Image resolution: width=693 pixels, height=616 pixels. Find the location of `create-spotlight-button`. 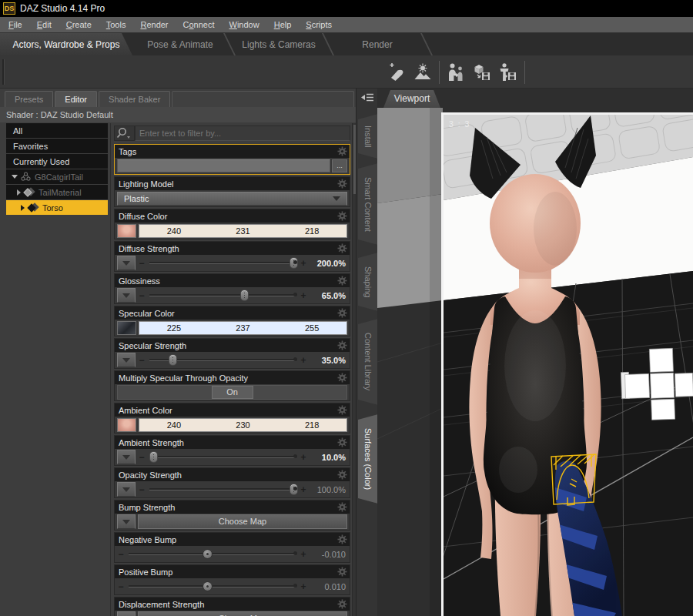

create-spotlight-button is located at coordinates (397, 72).